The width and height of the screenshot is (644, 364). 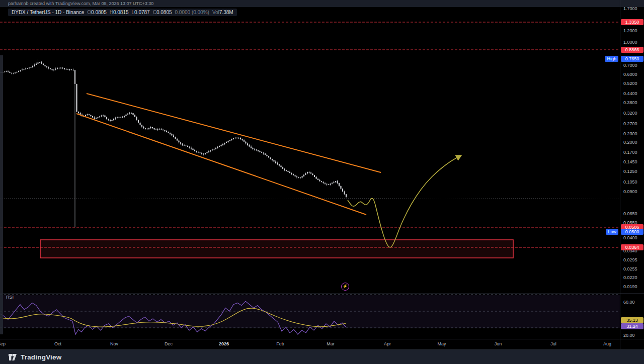 What do you see at coordinates (442, 344) in the screenshot?
I see `time-axis-label-May: May` at bounding box center [442, 344].